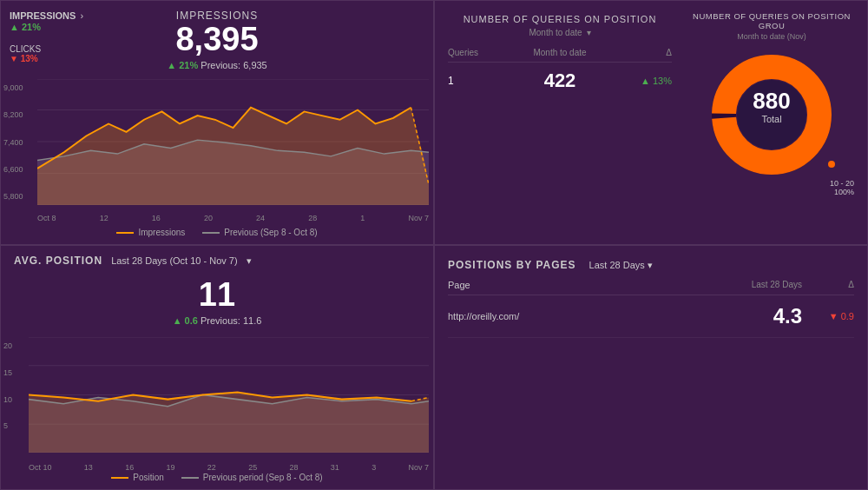 This screenshot has height=490, width=868. Describe the element at coordinates (104, 218) in the screenshot. I see `x-label-2: 12` at that location.